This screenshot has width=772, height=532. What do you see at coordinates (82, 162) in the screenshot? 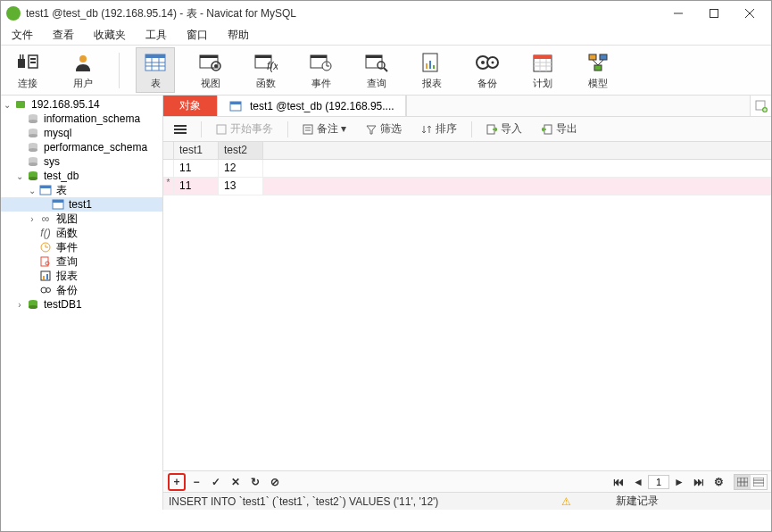
I see `tree-db-sys: sys` at bounding box center [82, 162].